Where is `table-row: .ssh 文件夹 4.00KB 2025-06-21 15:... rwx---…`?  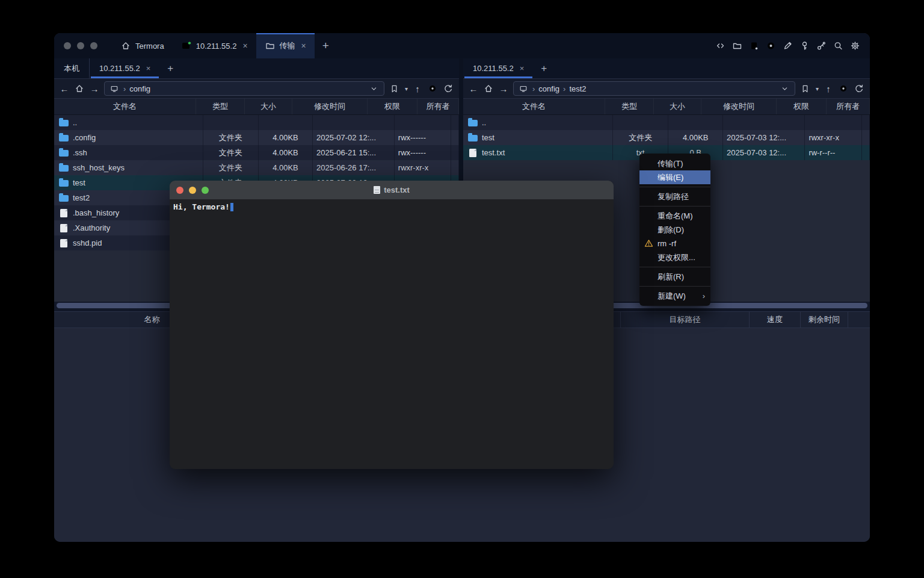 table-row: .ssh 文件夹 4.00KB 2025-06-21 15:... rwx---… is located at coordinates (256, 153).